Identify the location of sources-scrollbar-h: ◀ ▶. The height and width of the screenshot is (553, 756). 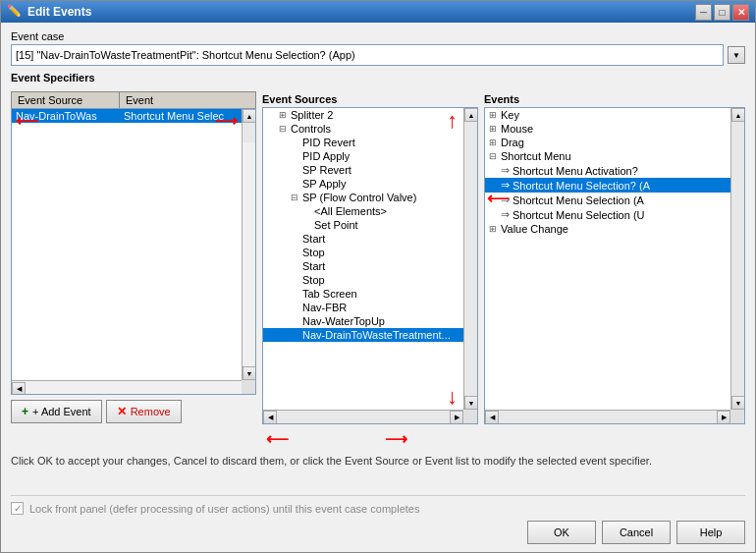
(363, 416).